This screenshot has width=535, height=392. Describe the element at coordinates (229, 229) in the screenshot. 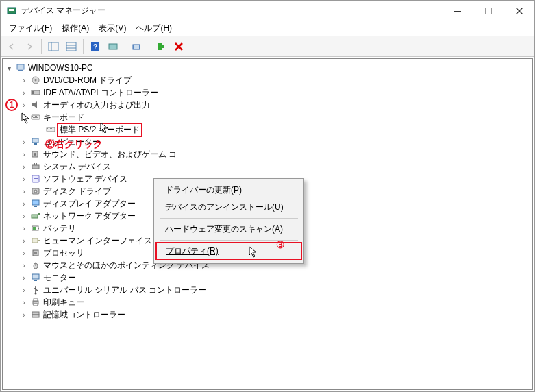

I see `ctx-scan-hardware: ハードウェア変更のスキャン(A)` at that location.